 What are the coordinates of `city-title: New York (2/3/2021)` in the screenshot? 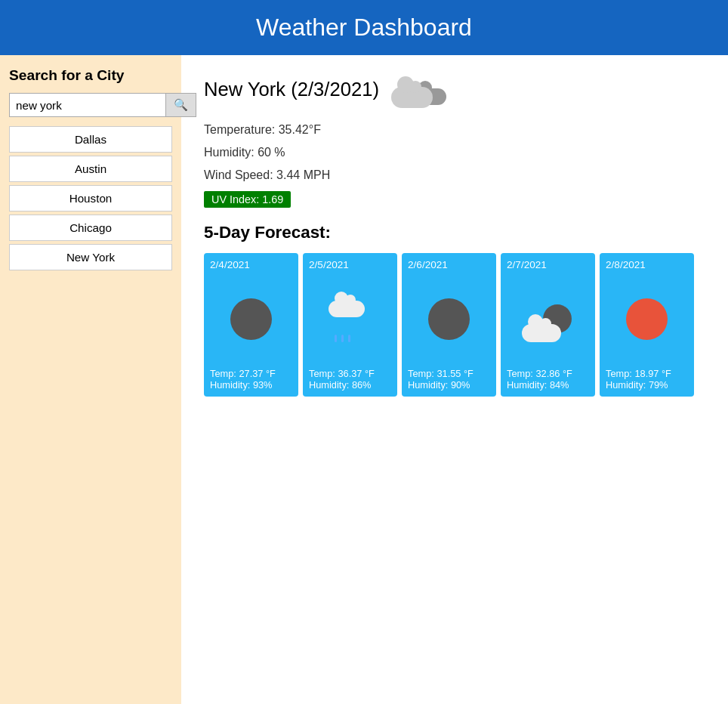 It's located at (292, 89).